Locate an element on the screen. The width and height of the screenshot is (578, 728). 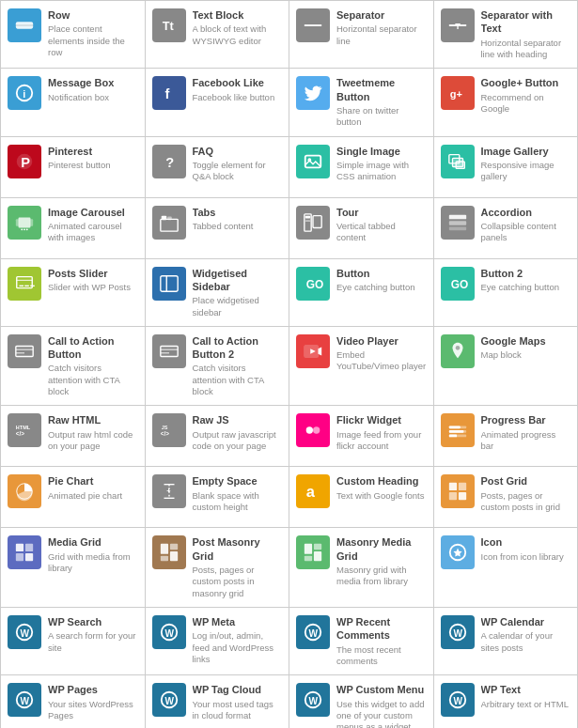
cell-tabs: TabsTabbed content is located at coordinates (218, 228).